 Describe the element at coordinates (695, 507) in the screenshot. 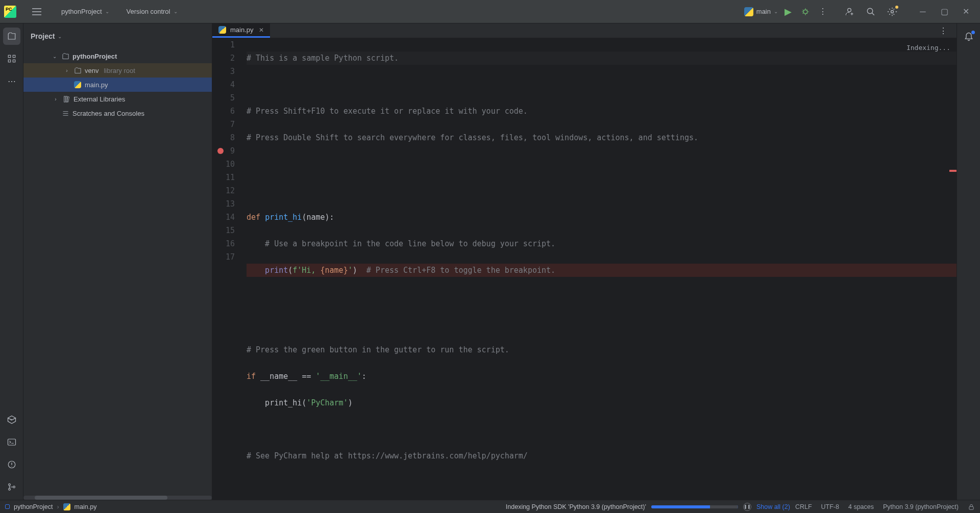

I see `indexing-progress-bar` at that location.